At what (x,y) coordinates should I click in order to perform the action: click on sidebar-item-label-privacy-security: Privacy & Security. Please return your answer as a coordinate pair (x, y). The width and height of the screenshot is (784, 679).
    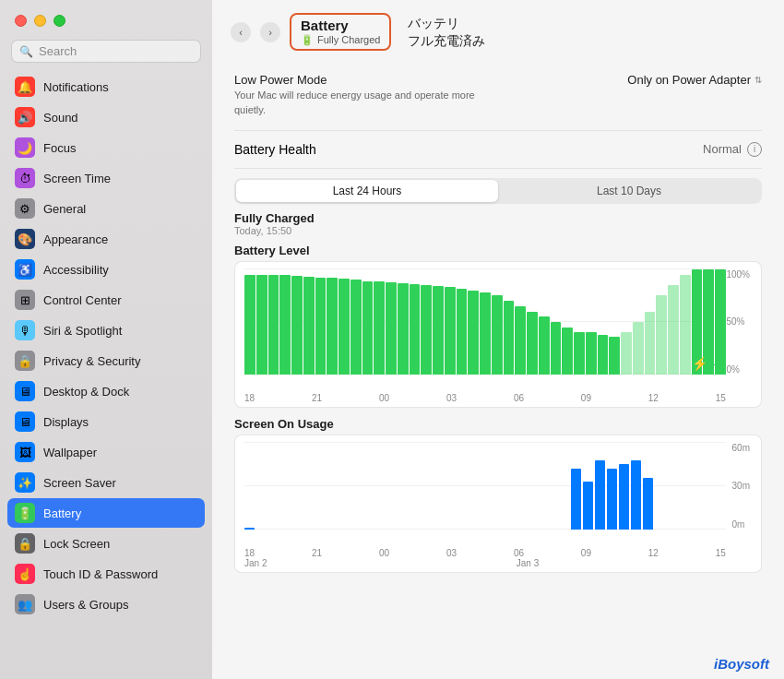
    Looking at the image, I should click on (92, 362).